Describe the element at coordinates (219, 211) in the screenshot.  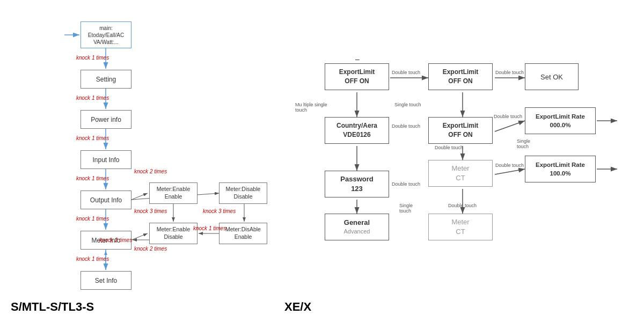
I see `knock-label-9: knock 3 times` at that location.